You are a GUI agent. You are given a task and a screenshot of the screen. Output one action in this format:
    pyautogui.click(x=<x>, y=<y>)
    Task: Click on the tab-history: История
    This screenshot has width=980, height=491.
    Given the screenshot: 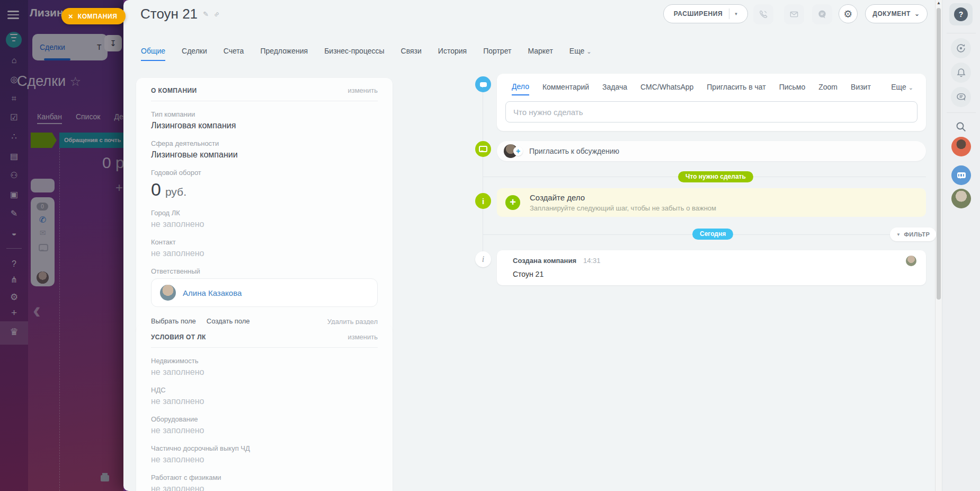 What is the action you would take?
    pyautogui.click(x=452, y=54)
    